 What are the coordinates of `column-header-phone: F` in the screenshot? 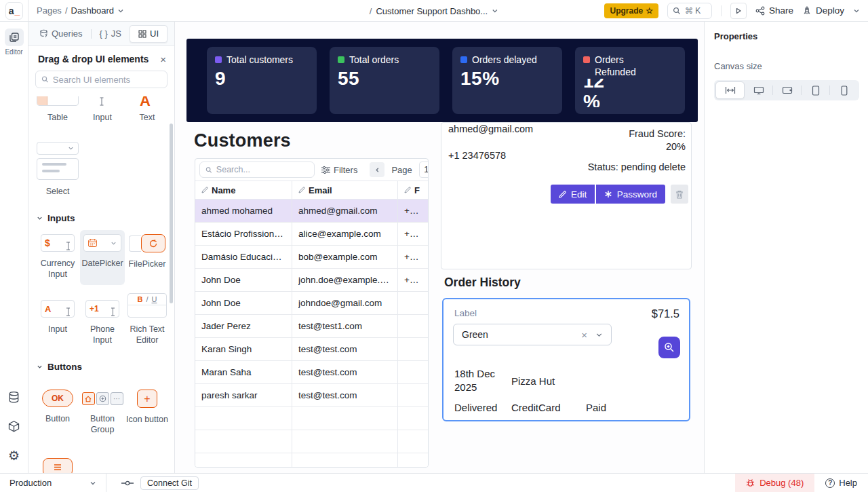 It's located at (413, 190).